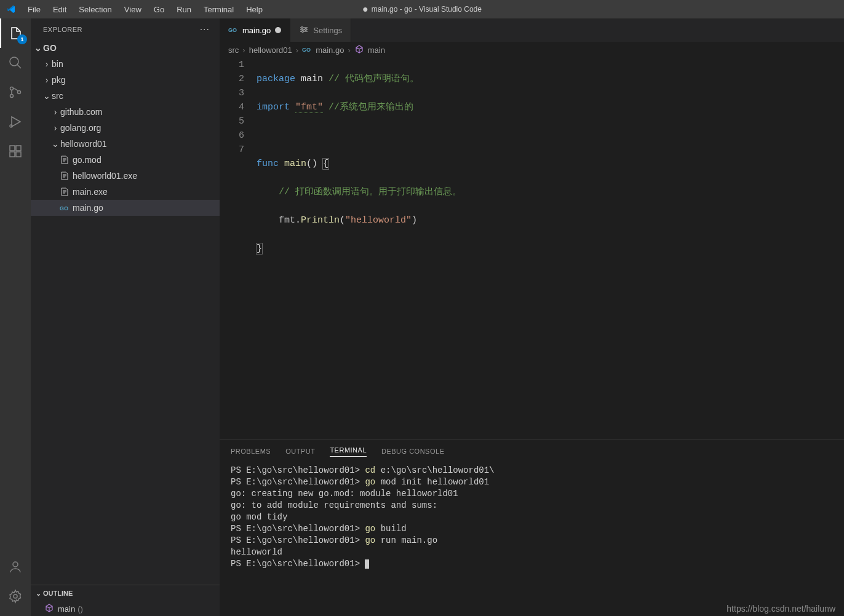 This screenshot has width=844, height=616. What do you see at coordinates (145, 9) in the screenshot?
I see `menubar: File Edit Selection View Go Run Terminal…` at bounding box center [145, 9].